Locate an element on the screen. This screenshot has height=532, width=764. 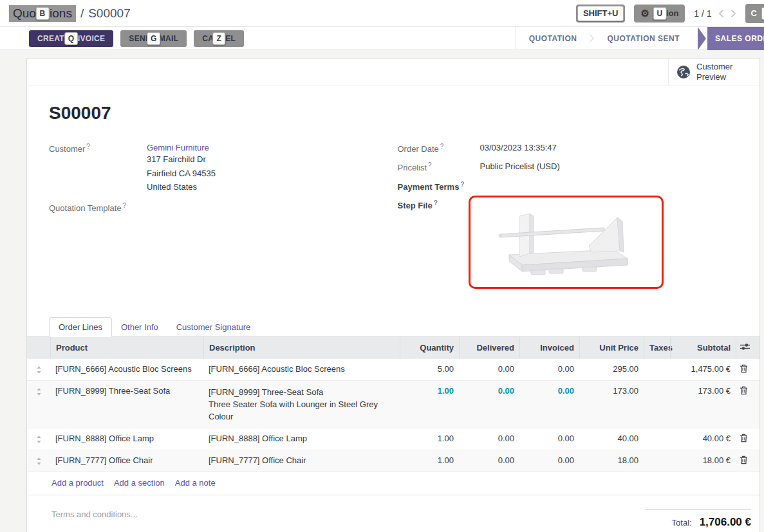
cell-unit-price: 295.00 is located at coordinates (611, 369).